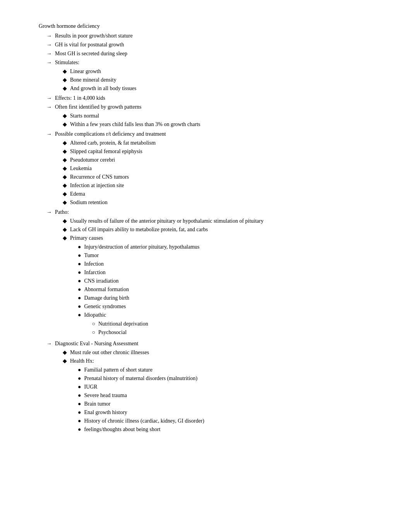  I want to click on item-text: CNS irradiation, so click(232, 281).